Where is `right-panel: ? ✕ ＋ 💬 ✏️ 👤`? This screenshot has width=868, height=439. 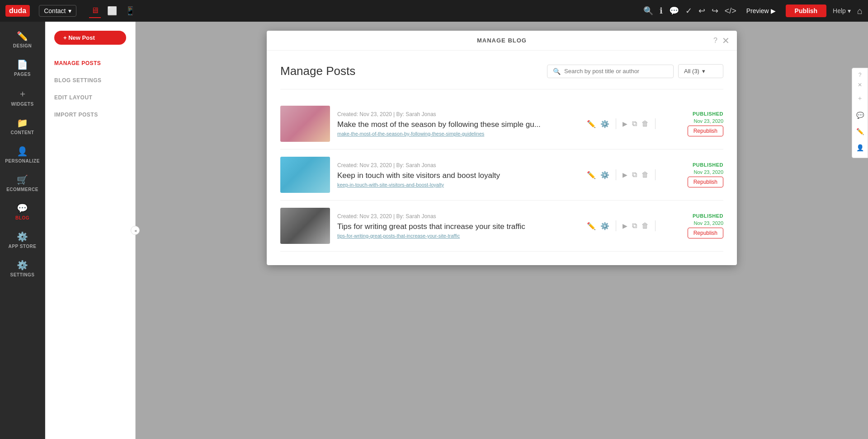 right-panel: ? ✕ ＋ 💬 ✏️ 👤 is located at coordinates (860, 113).